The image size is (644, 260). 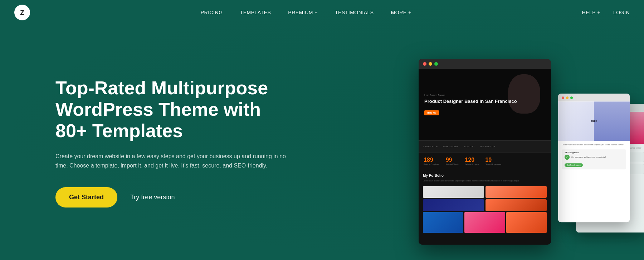 I want to click on brand-2: moBILicbw, so click(x=451, y=146).